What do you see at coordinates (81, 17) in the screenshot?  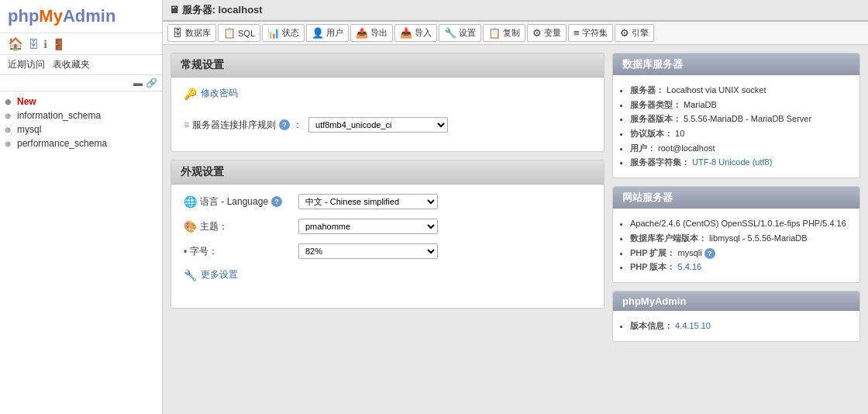 I see `logo-area: phpMyAdmin` at bounding box center [81, 17].